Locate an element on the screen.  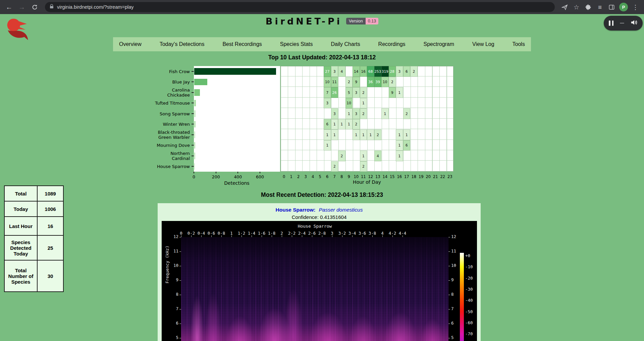
top10-heading: Top 10 Last Updated: 2022-04-13 18:12 is located at coordinates (322, 58).